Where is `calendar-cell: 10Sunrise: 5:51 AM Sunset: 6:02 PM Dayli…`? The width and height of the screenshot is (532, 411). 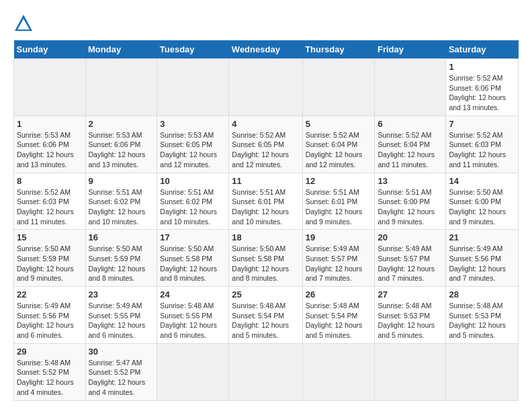 calendar-cell: 10Sunrise: 5:51 AM Sunset: 6:02 PM Dayli… is located at coordinates (193, 201).